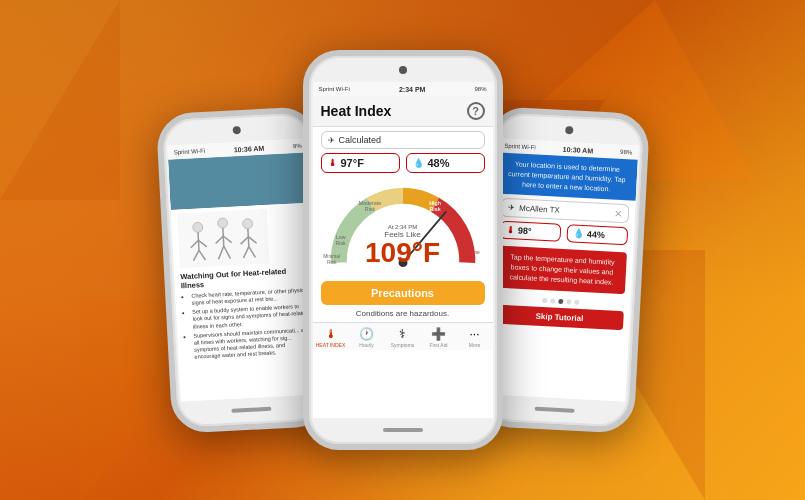 This screenshot has height=500, width=805. I want to click on location-value: McAllen TX, so click(538, 210).